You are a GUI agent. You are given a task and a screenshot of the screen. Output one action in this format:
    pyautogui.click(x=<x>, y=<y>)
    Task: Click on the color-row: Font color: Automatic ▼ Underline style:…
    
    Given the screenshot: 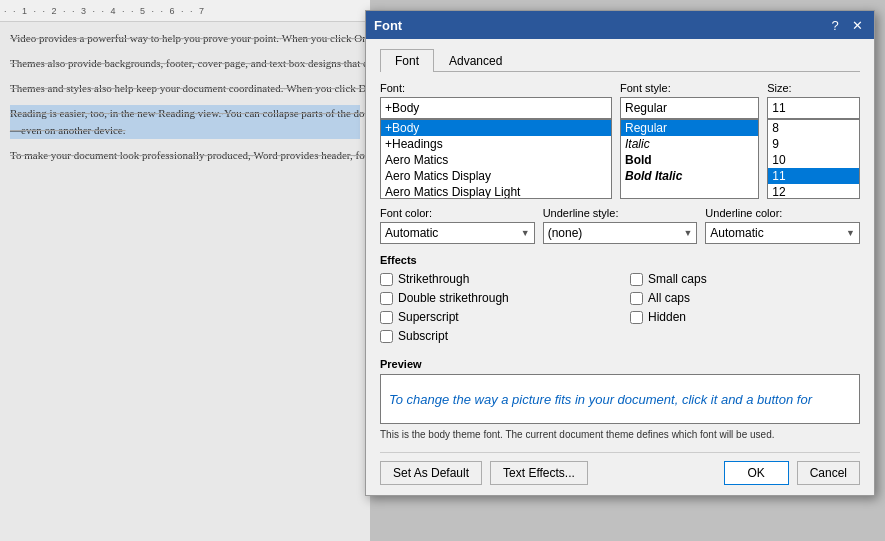 What is the action you would take?
    pyautogui.click(x=620, y=226)
    